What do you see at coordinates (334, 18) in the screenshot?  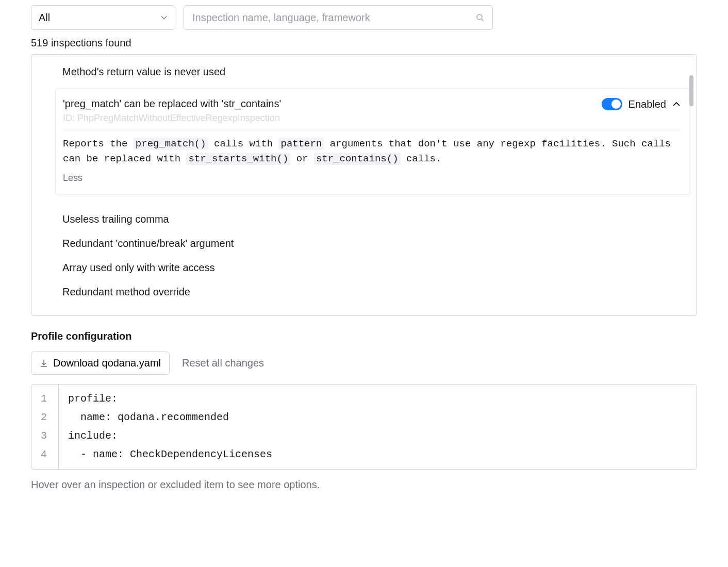 I see `search-input` at bounding box center [334, 18].